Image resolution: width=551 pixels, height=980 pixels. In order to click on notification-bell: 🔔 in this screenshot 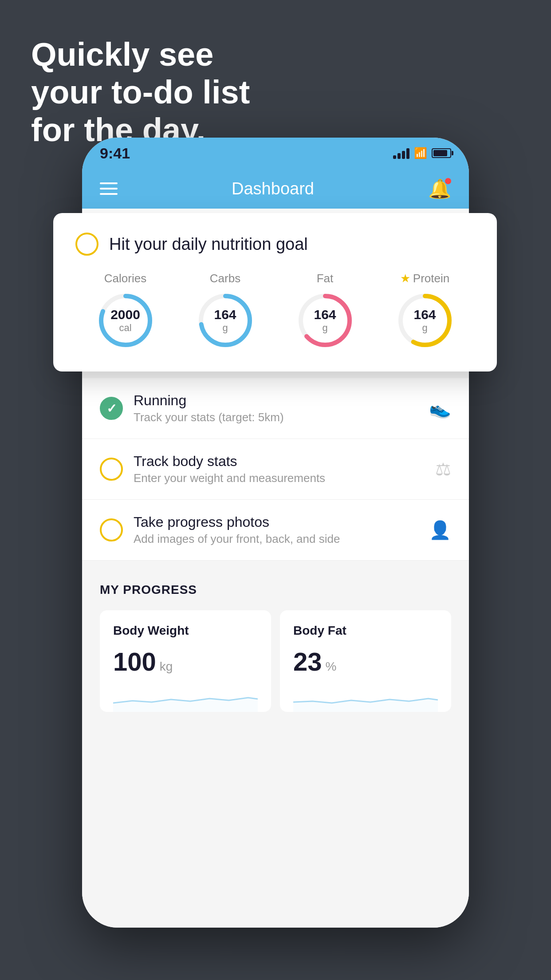, I will do `click(440, 189)`.